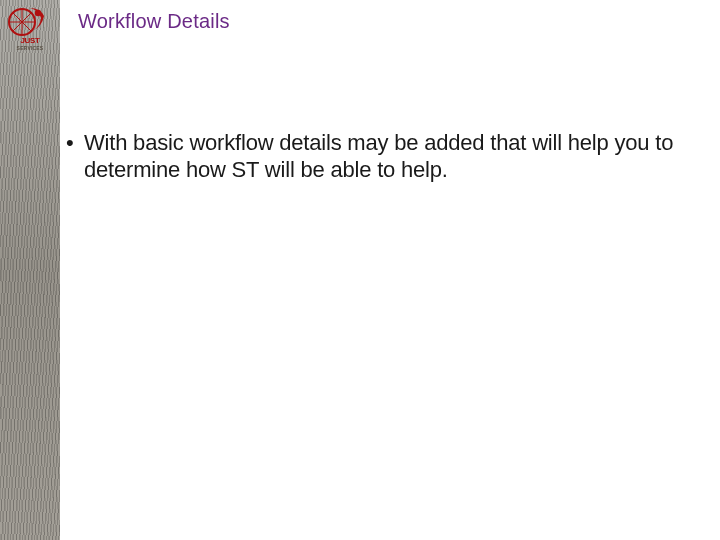  Describe the element at coordinates (378, 157) in the screenshot. I see `slide-body: • With basic workflow details may be add…` at that location.